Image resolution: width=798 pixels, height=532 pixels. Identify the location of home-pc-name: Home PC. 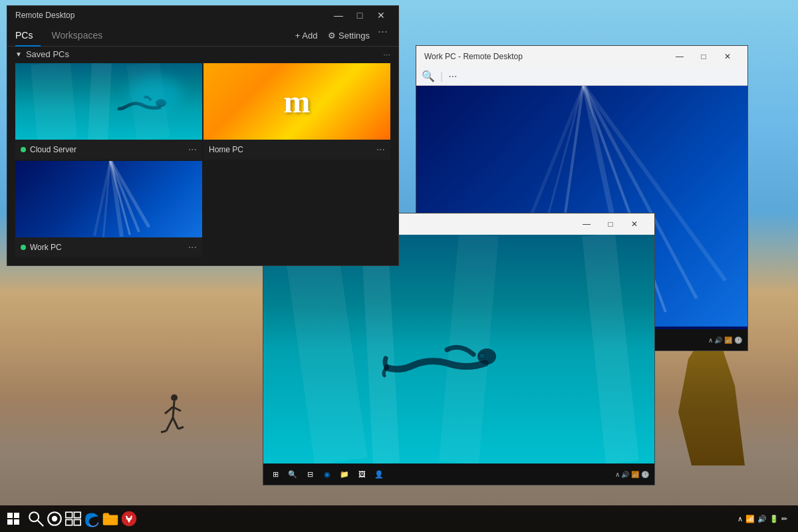
(293, 150).